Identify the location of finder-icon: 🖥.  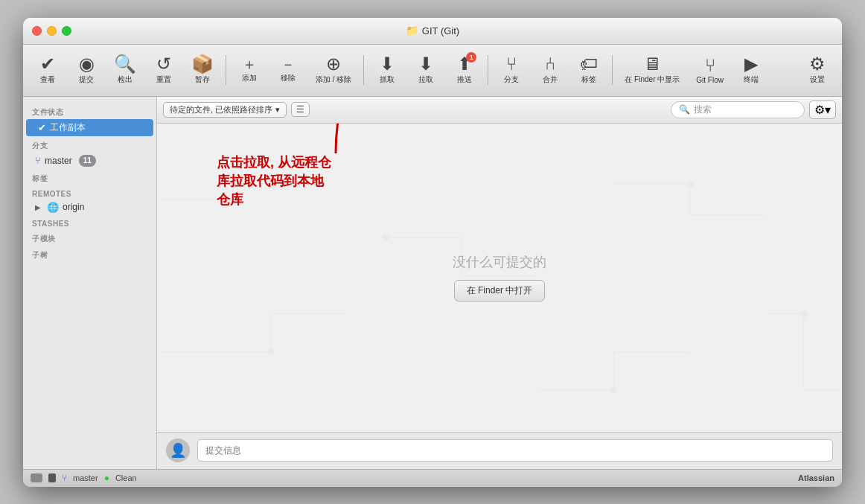
(652, 64).